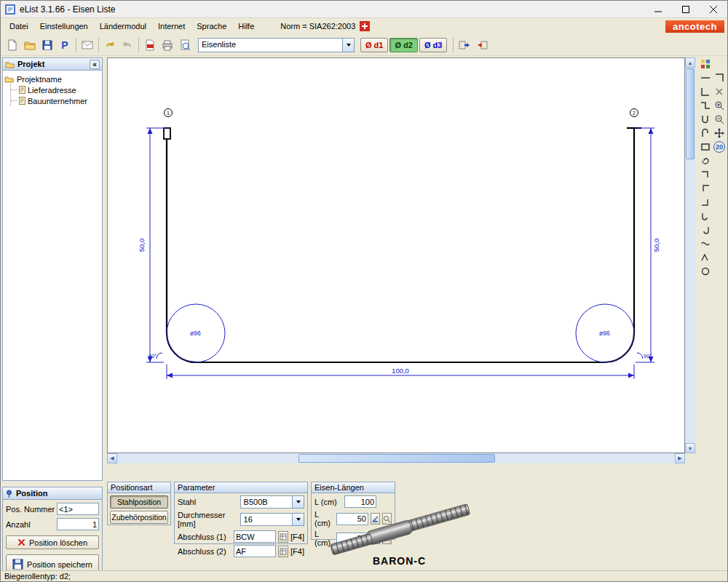 The width and height of the screenshot is (728, 582). I want to click on angle-arc-left, so click(159, 356).